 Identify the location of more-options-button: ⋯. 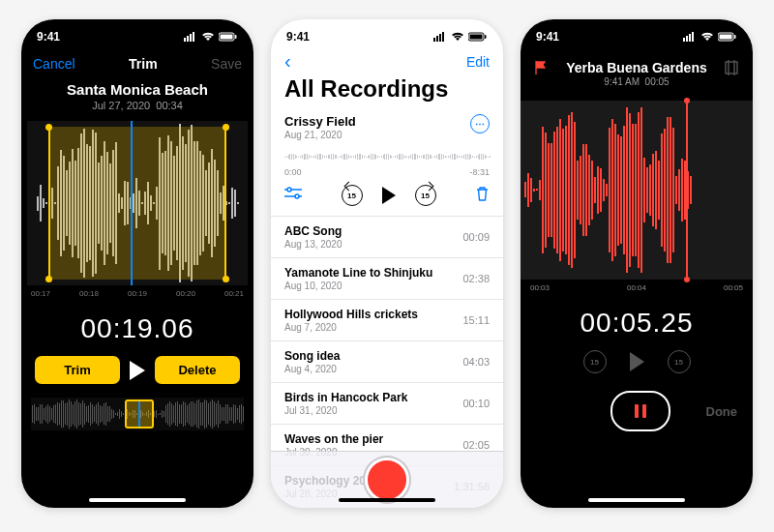
(480, 124).